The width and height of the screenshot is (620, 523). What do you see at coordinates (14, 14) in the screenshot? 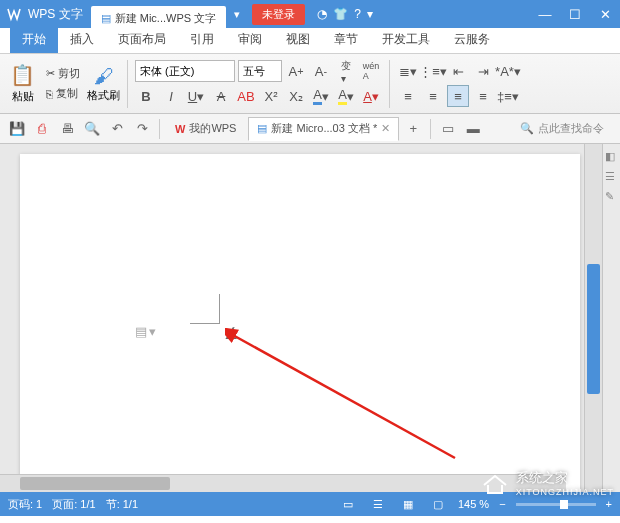
I see `app-logo-icon` at bounding box center [14, 14].